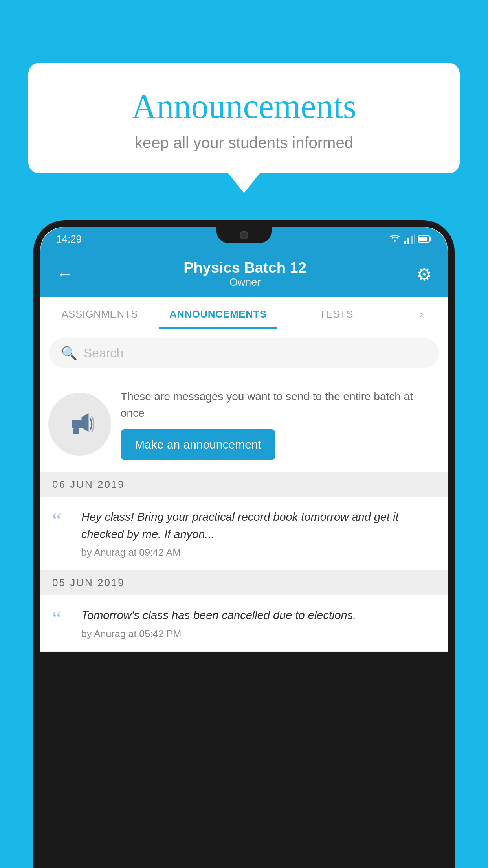  Describe the element at coordinates (244, 118) in the screenshot. I see `speech-bubble: Announcements keep all your students inf…` at that location.